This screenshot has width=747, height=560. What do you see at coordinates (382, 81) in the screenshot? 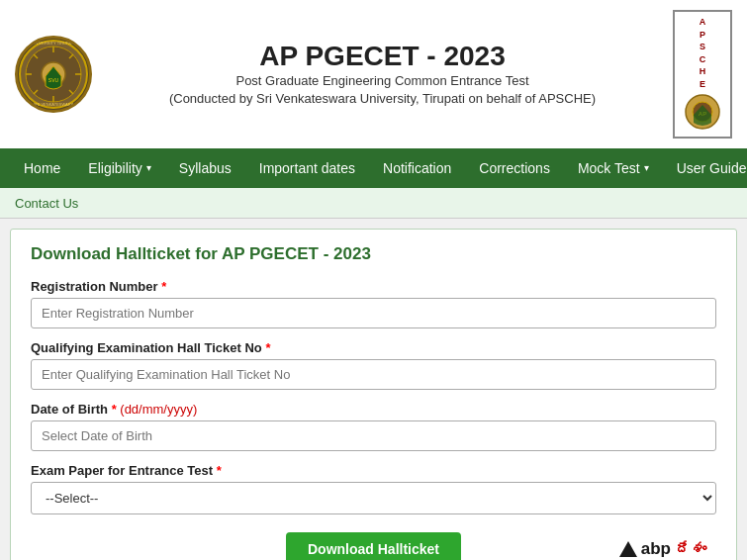
I see `page-subtitle1: Post Graduate Engineering Common Entranc…` at bounding box center [382, 81].